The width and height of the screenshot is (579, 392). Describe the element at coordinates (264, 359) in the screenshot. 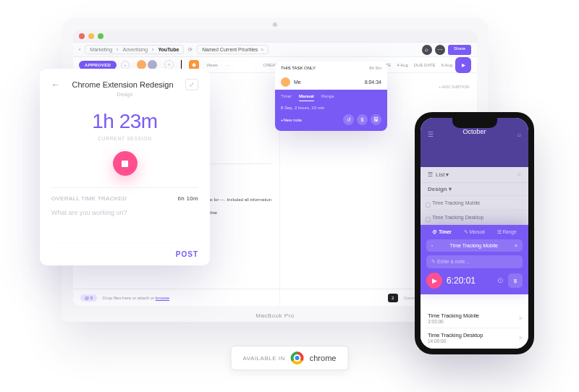

I see `available-in-label: AVAILABLE IN` at that location.